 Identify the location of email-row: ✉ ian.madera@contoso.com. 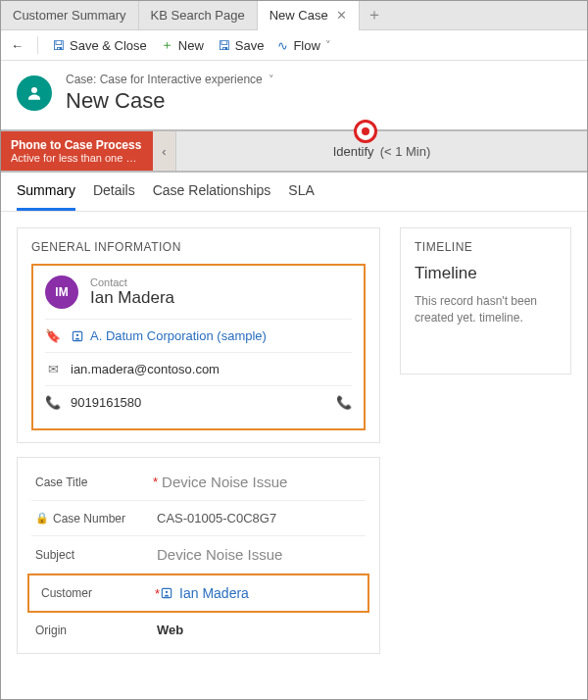
(198, 369).